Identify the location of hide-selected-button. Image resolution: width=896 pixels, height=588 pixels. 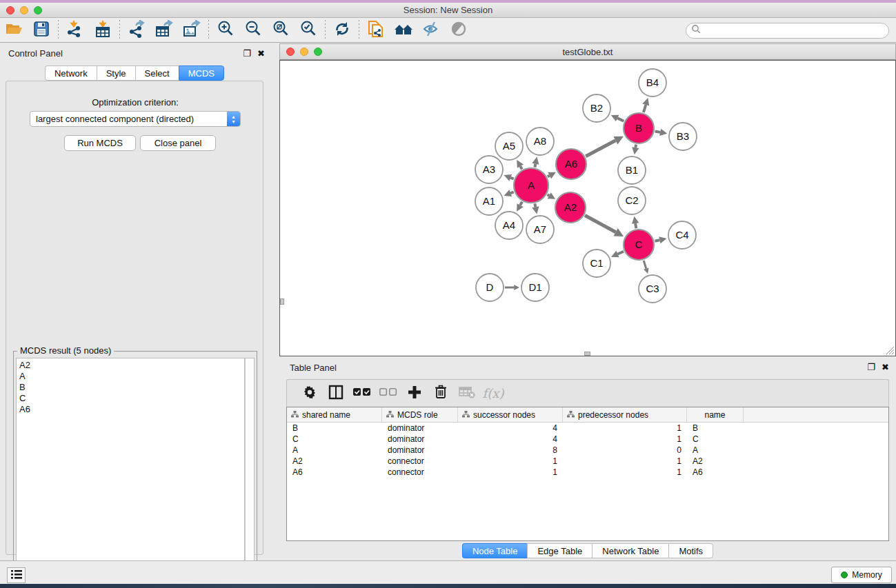
(431, 30).